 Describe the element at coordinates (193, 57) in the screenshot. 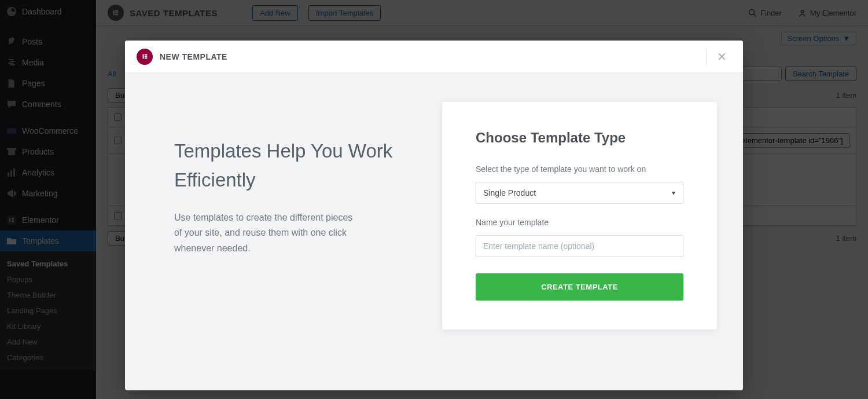

I see `modal-title: NEW TEMPLATE` at that location.